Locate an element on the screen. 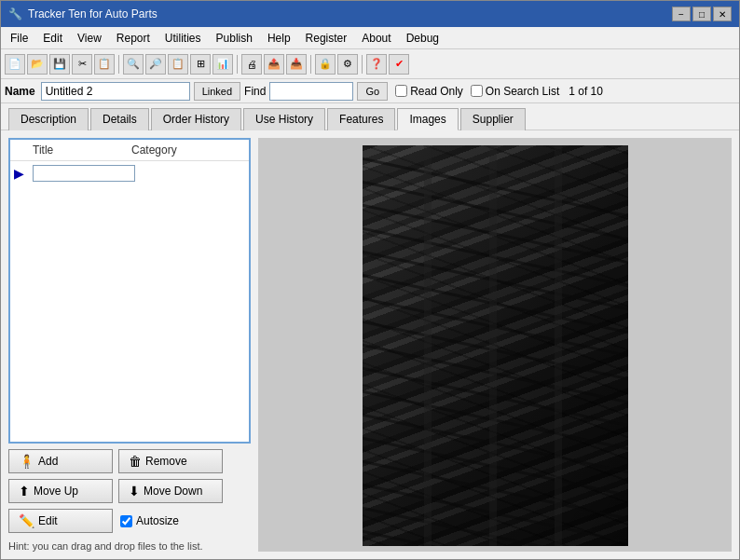 This screenshot has width=740, height=560. move-down-label: Move Down is located at coordinates (173, 491).